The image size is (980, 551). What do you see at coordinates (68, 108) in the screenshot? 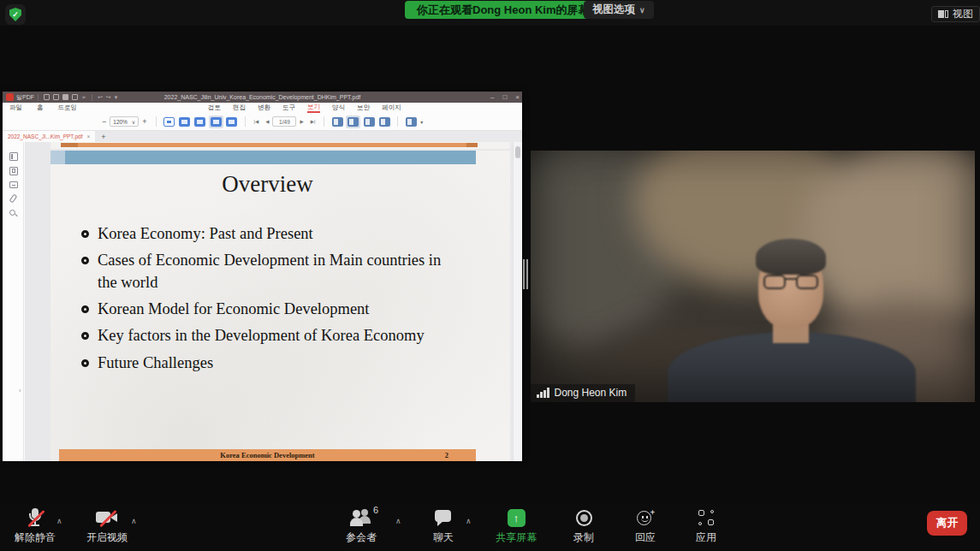
I see `menu-drawing: 드로잉` at bounding box center [68, 108].